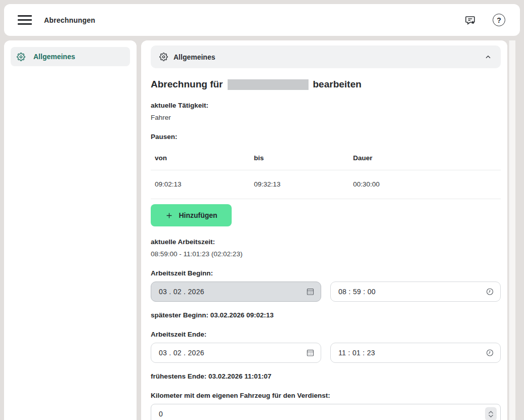  What do you see at coordinates (169, 215) in the screenshot?
I see `plus-icon` at bounding box center [169, 215].